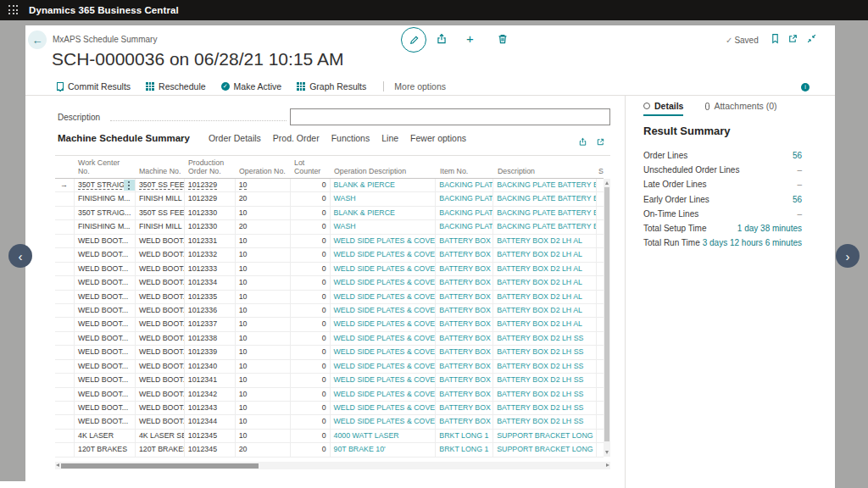 The height and width of the screenshot is (488, 868). What do you see at coordinates (329, 269) in the screenshot?
I see `table-row: → WELD BOOT... WELD BOOT... 1012333 10 0…` at bounding box center [329, 269].